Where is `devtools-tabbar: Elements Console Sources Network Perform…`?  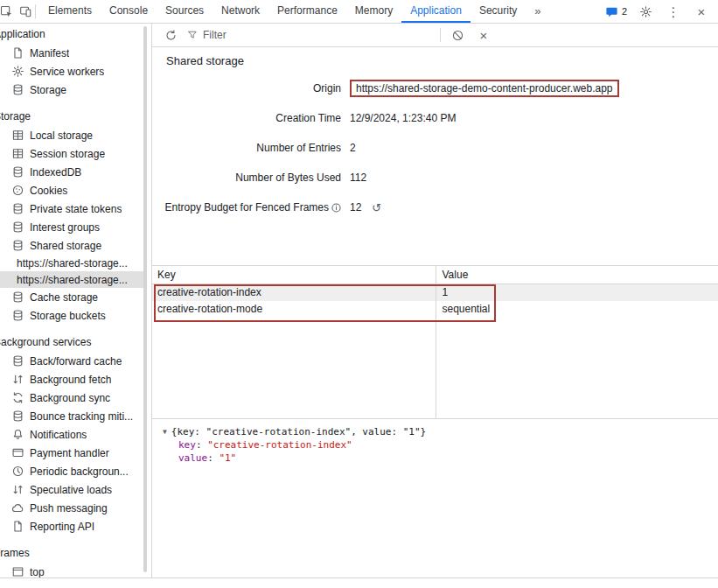
devtools-tabbar: Elements Console Sources Network Perform… is located at coordinates (359, 12).